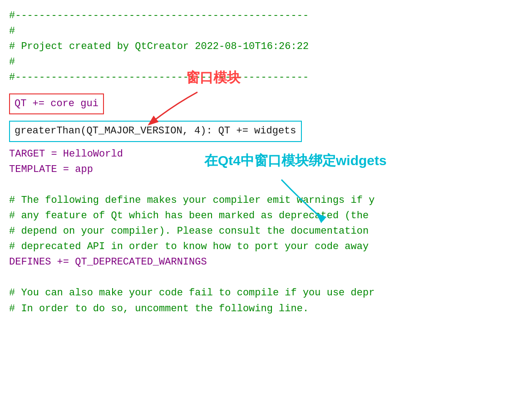 Image resolution: width=532 pixels, height=402 pixels. Describe the element at coordinates (266, 216) in the screenshot. I see `code-line-11: # any feature of Qt which has been marke…` at that location.